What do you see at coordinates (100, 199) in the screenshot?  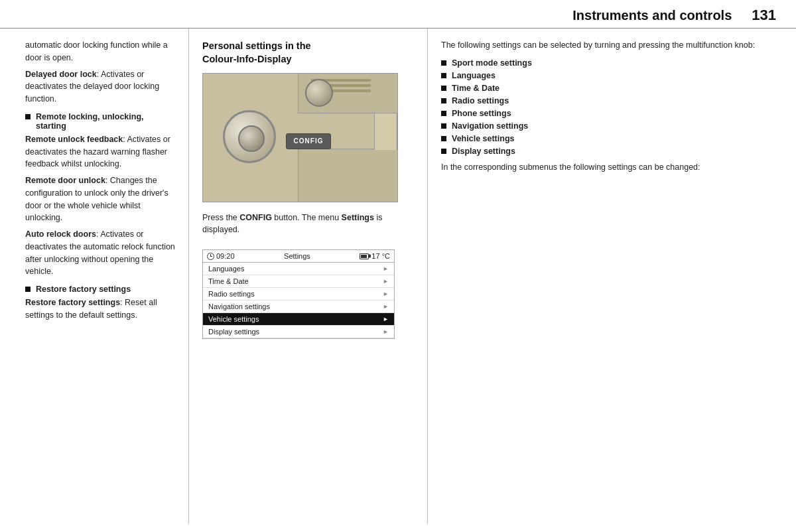 I see `remote-door-para: Remote door unlock: Changes the configur…` at bounding box center [100, 199].